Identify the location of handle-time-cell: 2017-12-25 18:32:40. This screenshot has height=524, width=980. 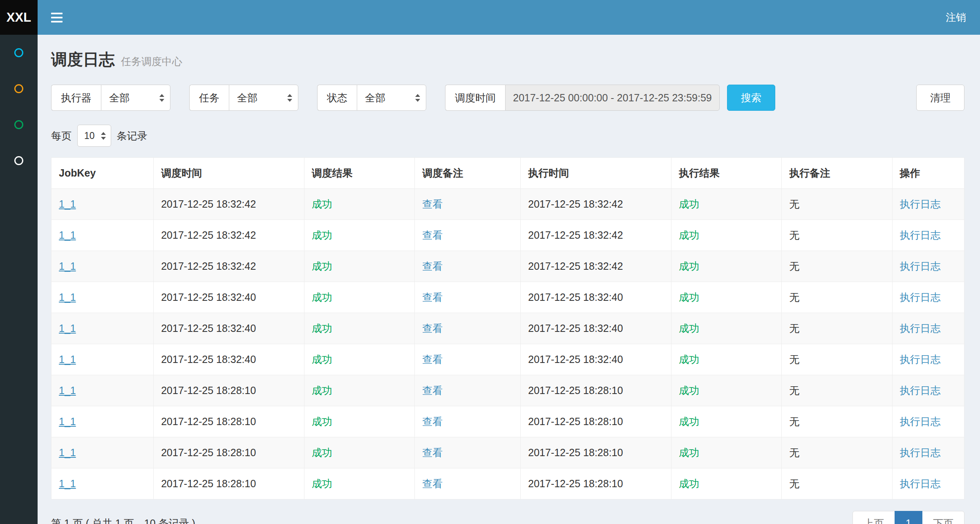
(575, 297).